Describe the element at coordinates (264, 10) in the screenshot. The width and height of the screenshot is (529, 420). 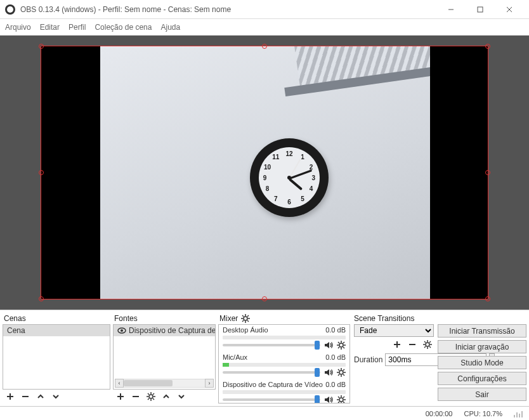
I see `title-bar: OBS 0.13.4 (windows) - Perfil: Sem nome …` at that location.